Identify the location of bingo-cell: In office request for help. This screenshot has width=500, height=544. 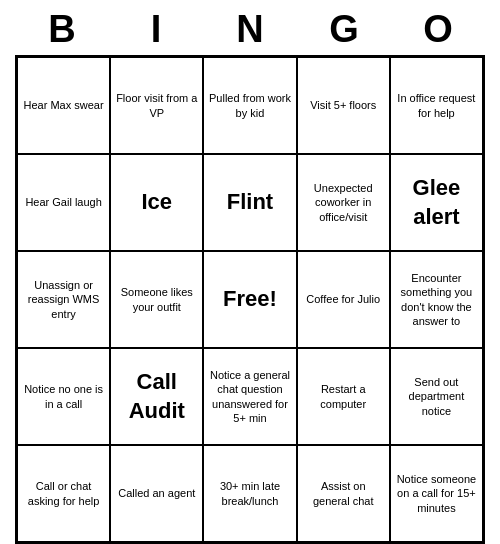
(436, 106).